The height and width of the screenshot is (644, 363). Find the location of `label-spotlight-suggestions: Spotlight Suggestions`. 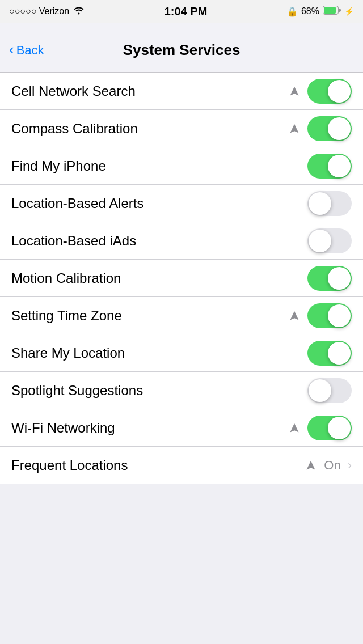

label-spotlight-suggestions: Spotlight Suggestions is located at coordinates (77, 391).